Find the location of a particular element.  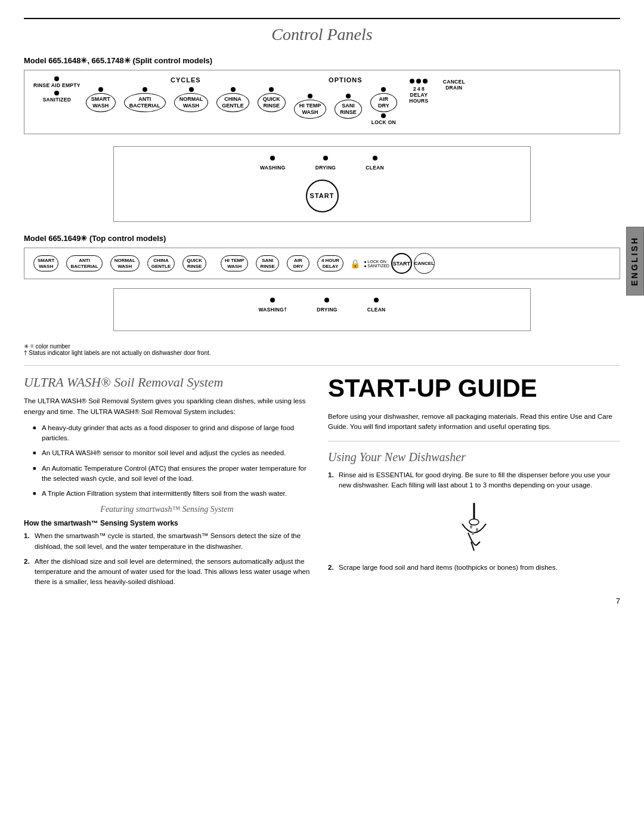

startup-body: Before using your dishwasher, remove all… is located at coordinates (474, 422).